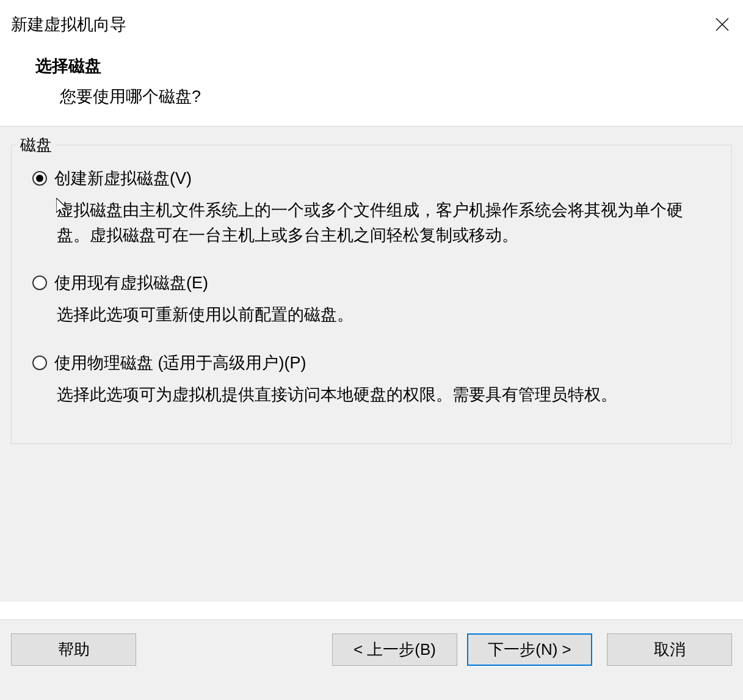 The height and width of the screenshot is (700, 743). I want to click on radio-label: 使用物理磁盘 (适用于高级用户)(P), so click(180, 363).